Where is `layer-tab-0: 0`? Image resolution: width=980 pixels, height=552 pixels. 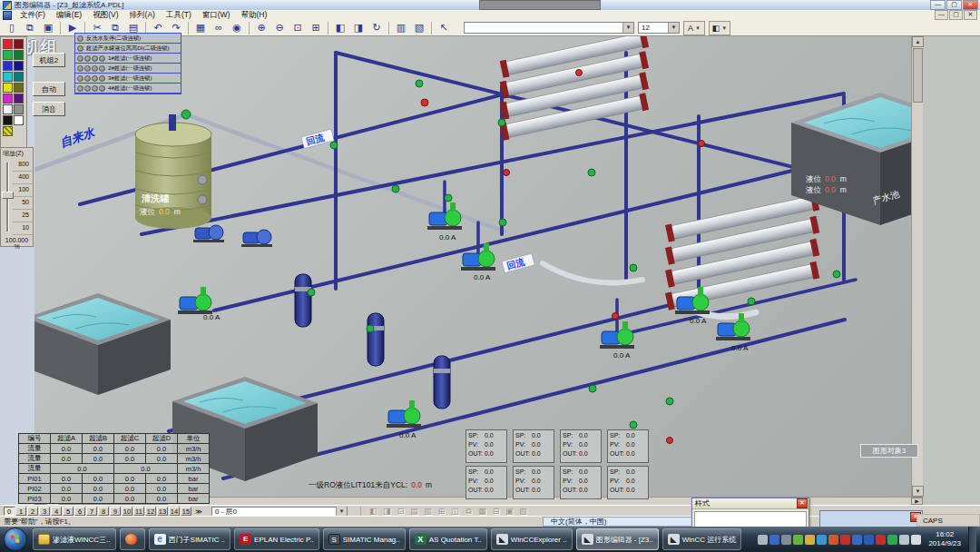
layer-tab-0: 0 is located at coordinates (9, 511).